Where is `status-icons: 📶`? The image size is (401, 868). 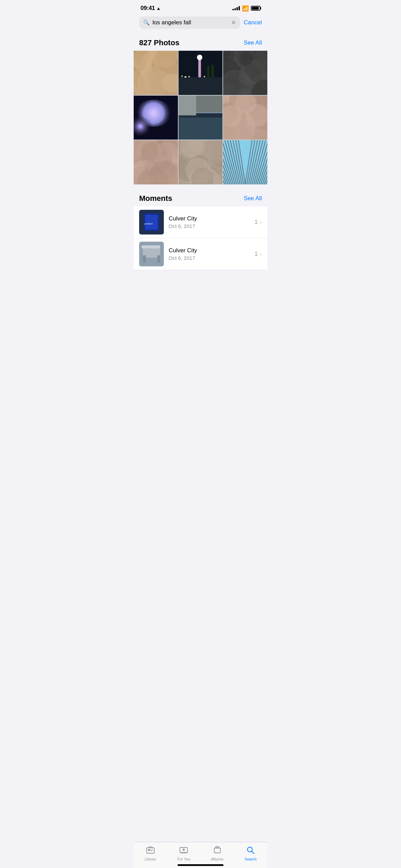
status-icons: 📶 is located at coordinates (246, 8).